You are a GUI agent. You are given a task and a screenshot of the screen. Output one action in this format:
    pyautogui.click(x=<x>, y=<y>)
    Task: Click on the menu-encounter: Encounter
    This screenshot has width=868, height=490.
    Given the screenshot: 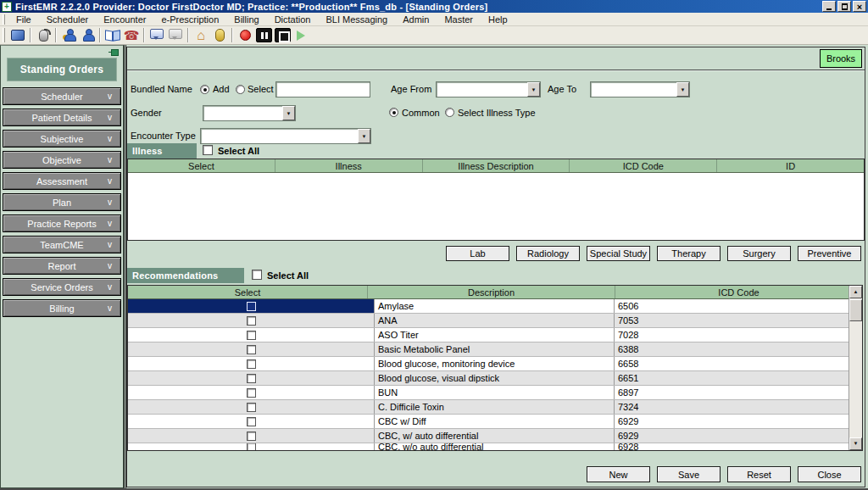 What is the action you would take?
    pyautogui.click(x=125, y=19)
    